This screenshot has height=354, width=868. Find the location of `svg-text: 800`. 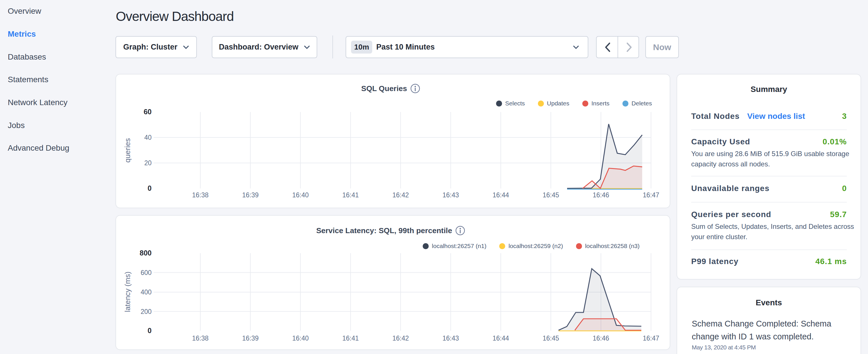

svg-text: 800 is located at coordinates (146, 253).